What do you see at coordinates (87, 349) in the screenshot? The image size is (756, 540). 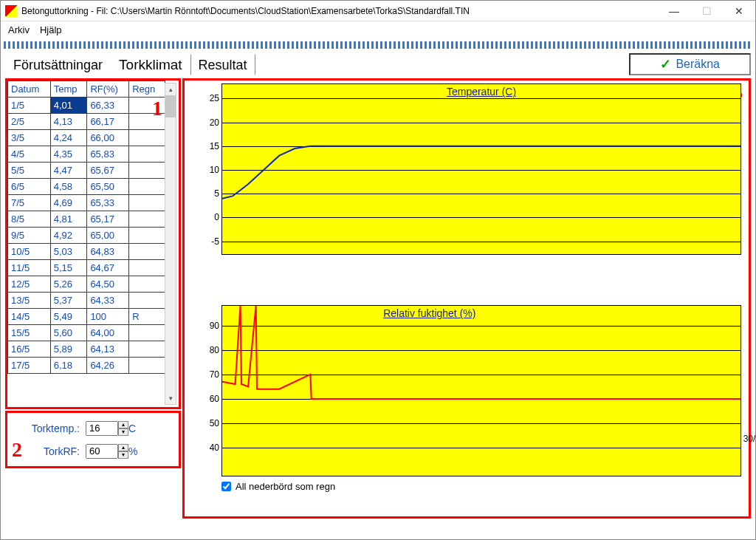 I see `table-row: 16/55,8964,13` at bounding box center [87, 349].